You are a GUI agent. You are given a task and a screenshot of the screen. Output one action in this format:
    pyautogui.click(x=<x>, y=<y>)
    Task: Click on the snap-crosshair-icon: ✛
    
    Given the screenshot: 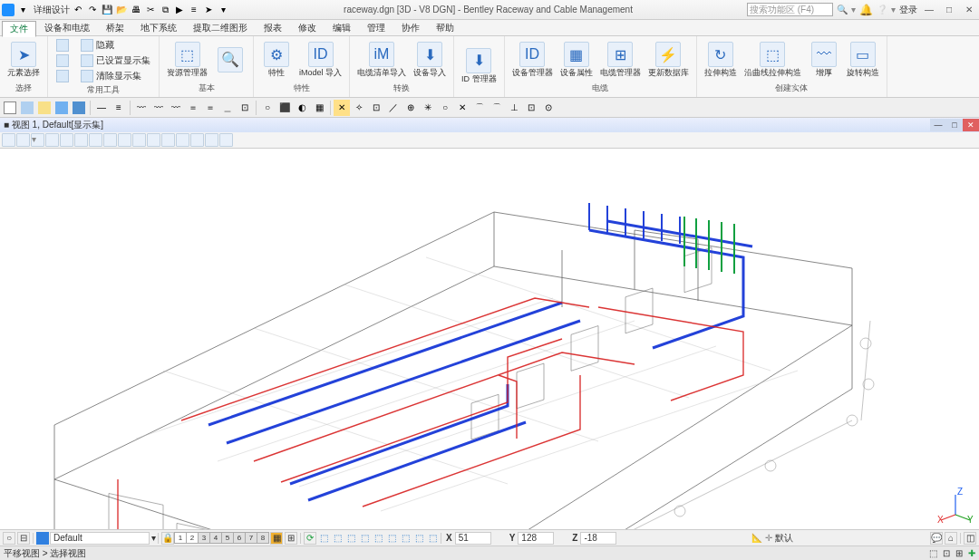 What is the action you would take?
    pyautogui.click(x=769, y=538)
    